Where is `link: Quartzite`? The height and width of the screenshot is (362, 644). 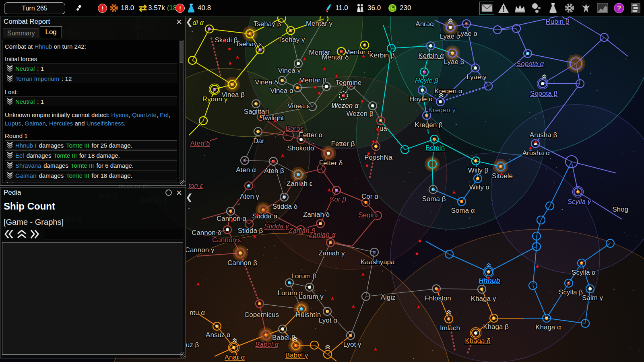 link: Quartzite is located at coordinates (144, 115).